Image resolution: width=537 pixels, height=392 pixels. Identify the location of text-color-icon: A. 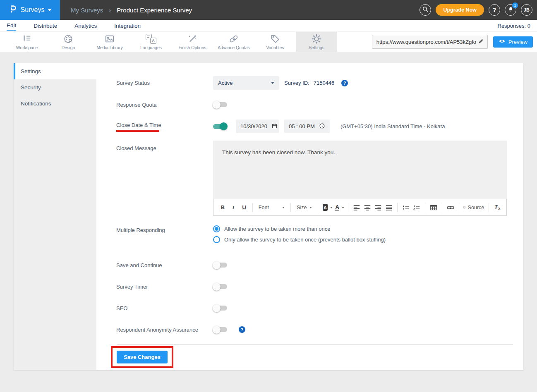
(337, 208).